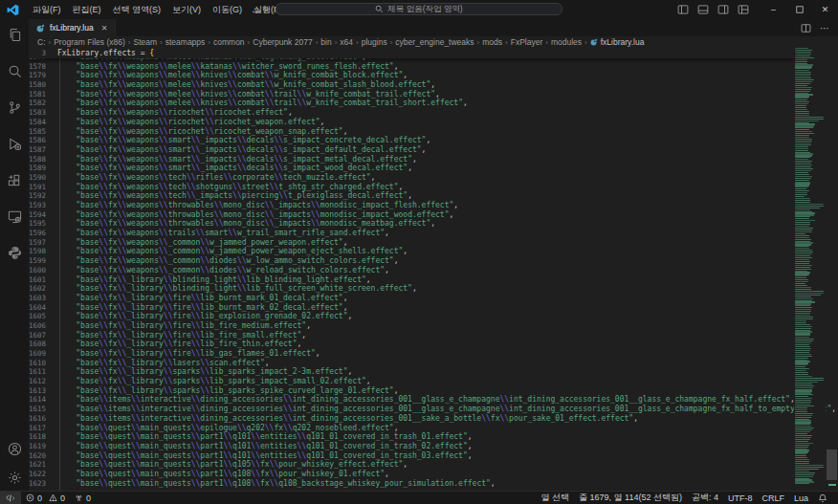 This screenshot has height=504, width=838. Describe the element at coordinates (375, 42) in the screenshot. I see `crumb: plugins` at that location.